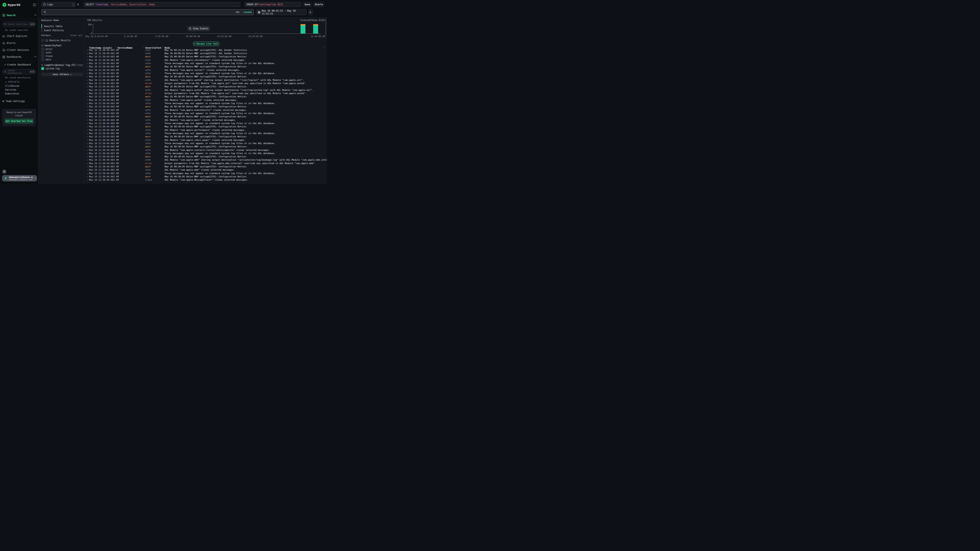 This screenshot has width=980, height=551. I want to click on checkbox-checked, so click(43, 68).